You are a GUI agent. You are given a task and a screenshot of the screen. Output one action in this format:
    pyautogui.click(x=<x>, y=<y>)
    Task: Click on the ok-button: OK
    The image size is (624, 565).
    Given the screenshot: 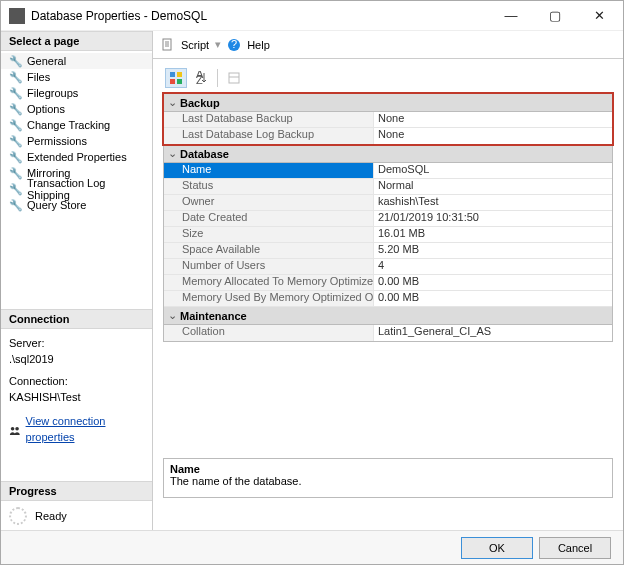 What is the action you would take?
    pyautogui.click(x=497, y=548)
    